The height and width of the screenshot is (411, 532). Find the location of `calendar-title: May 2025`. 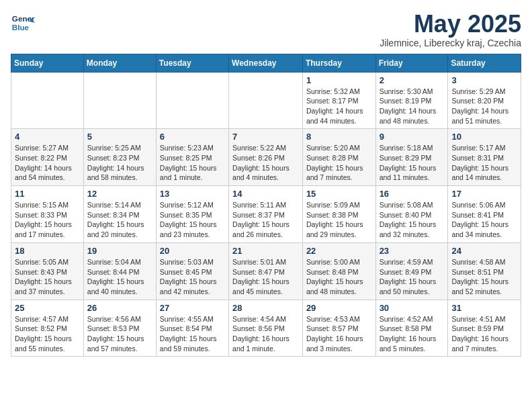

calendar-title: May 2025 is located at coordinates (450, 24).